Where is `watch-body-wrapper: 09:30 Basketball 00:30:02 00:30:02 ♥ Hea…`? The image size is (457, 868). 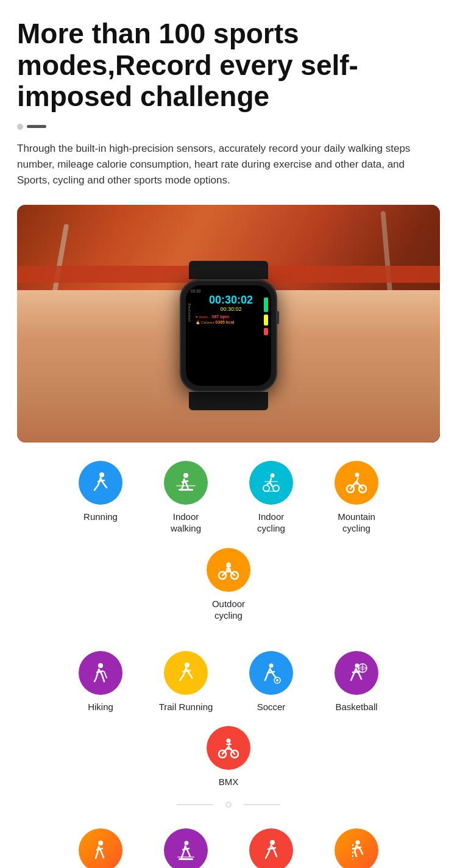
watch-body-wrapper: 09:30 Basketball 00:30:02 00:30:02 ♥ Hea… is located at coordinates (228, 335).